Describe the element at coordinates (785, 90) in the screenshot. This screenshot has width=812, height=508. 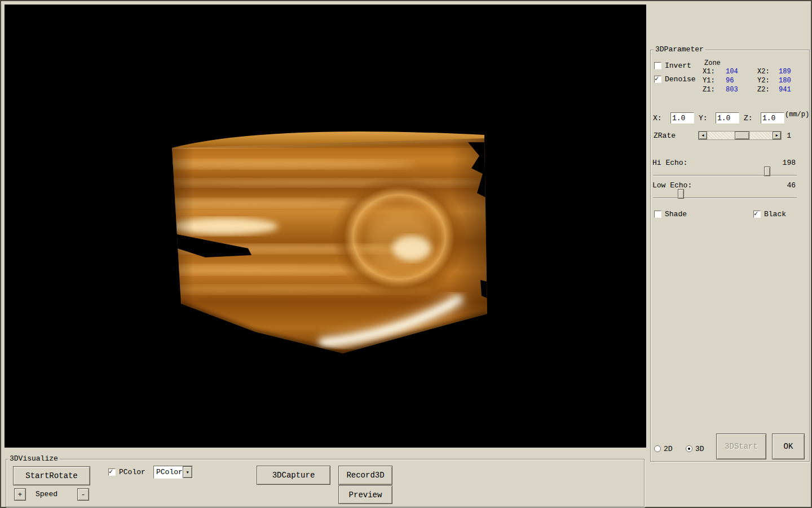
I see `zone-z2-value: 941` at that location.